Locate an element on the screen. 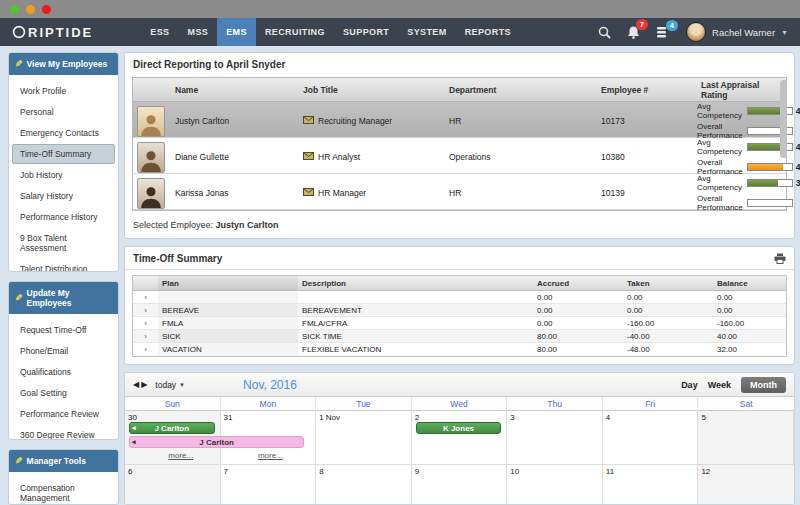 Image resolution: width=800 pixels, height=505 pixels. calendar-event-j-carlton-green: ◂J Carlton is located at coordinates (172, 428).